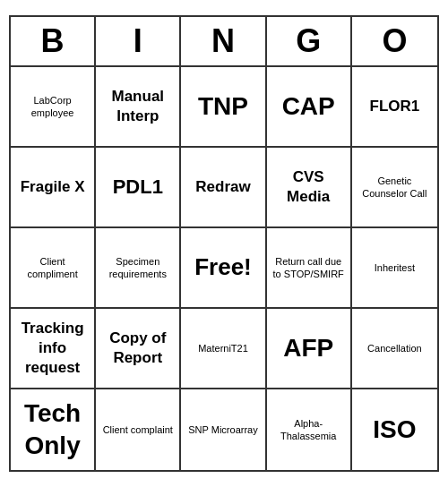 The width and height of the screenshot is (448, 487). I want to click on bingo-cell-23: Alpha-Thalassemia, so click(310, 430).